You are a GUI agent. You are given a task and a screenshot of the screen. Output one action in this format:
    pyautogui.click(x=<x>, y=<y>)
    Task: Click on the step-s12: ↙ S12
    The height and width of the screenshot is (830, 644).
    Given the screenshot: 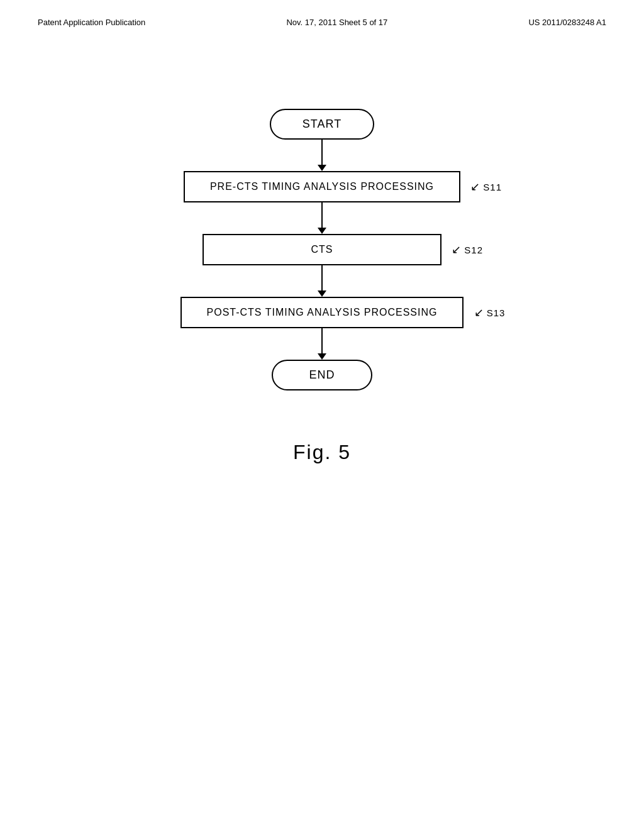 What is the action you would take?
    pyautogui.click(x=467, y=250)
    